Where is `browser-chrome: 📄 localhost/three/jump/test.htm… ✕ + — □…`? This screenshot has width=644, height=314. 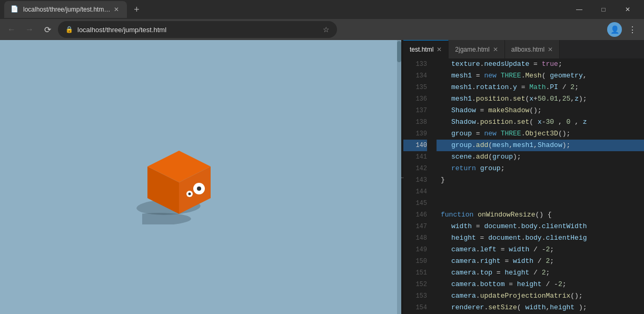
browser-chrome: 📄 localhost/three/jump/test.htm… ✕ + — □… is located at coordinates (322, 20).